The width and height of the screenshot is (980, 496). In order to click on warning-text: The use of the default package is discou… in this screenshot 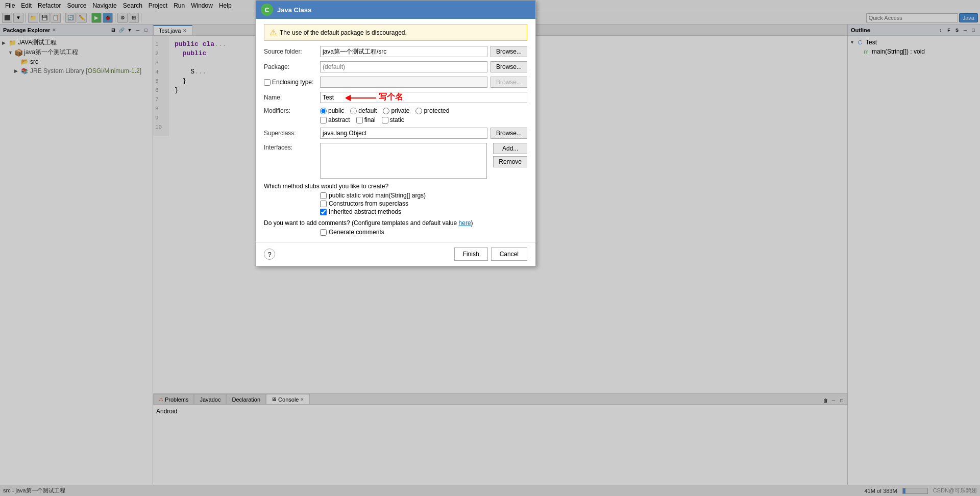, I will do `click(343, 33)`.